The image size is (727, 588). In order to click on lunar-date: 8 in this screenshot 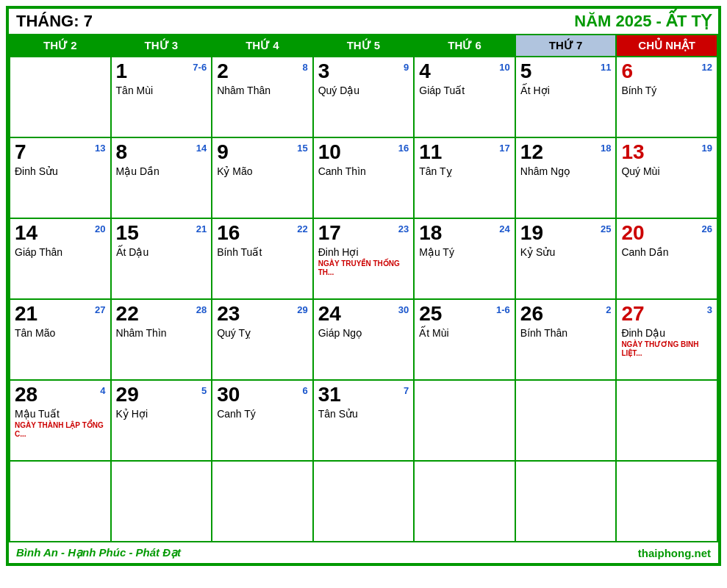, I will do `click(304, 68)`.